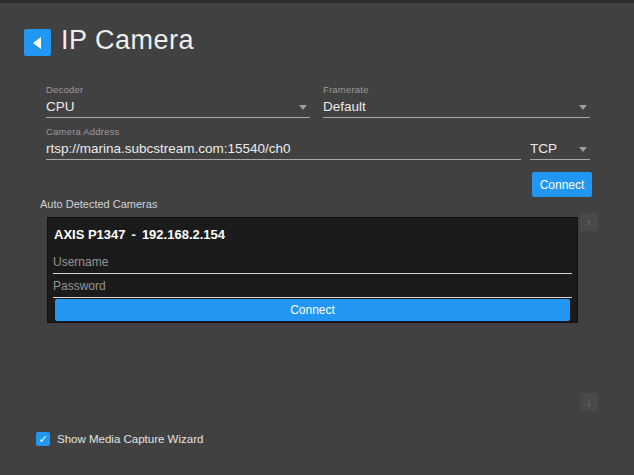 This screenshot has width=634, height=475. I want to click on camera-ip: 192.168.2.154, so click(184, 234).